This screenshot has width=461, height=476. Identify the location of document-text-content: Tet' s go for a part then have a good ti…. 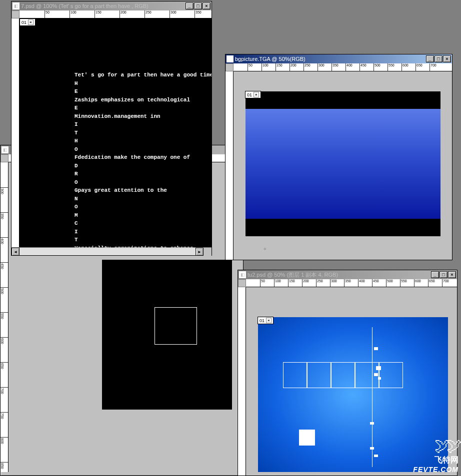
(143, 159).